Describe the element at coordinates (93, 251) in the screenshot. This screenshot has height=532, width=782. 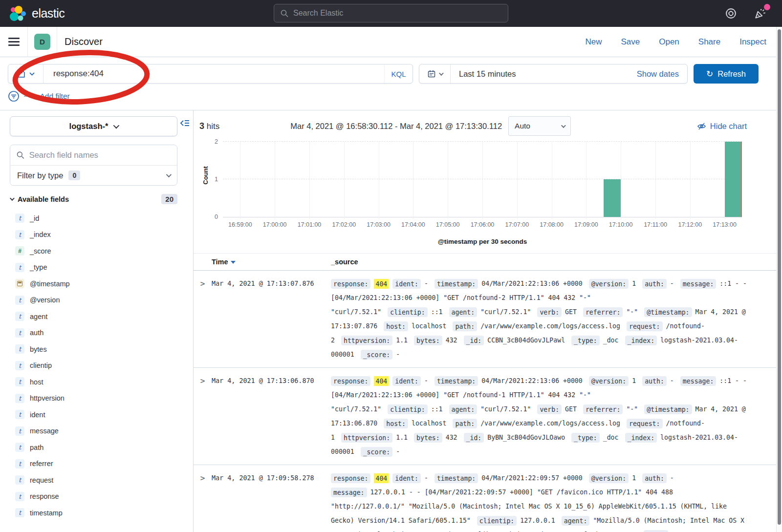
I see `field-item-_score: #_score` at that location.